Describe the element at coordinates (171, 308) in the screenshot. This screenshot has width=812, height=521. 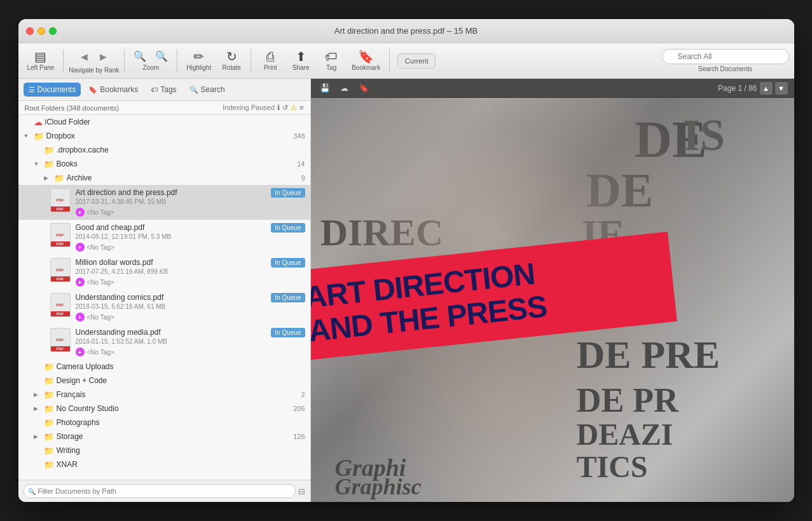
I see `pdf-info-understanding-comics: Understanding comics.pdf 2018-03-15, 5:6…` at that location.